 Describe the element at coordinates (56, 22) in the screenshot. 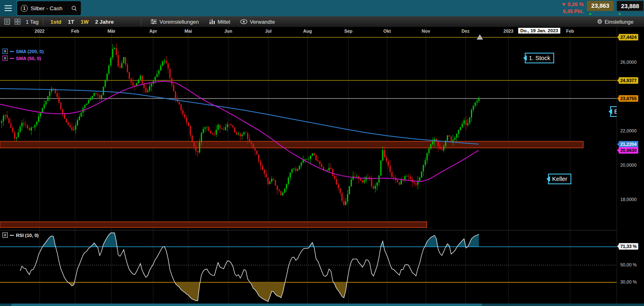

I see `timeframe-1std: 1std` at that location.